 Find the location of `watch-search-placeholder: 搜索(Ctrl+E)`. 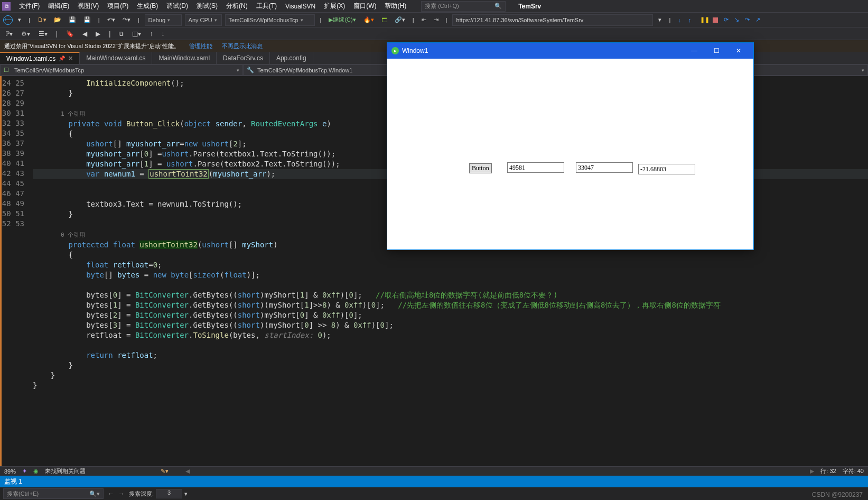

watch-search-placeholder: 搜索(Ctrl+E) is located at coordinates (23, 494).